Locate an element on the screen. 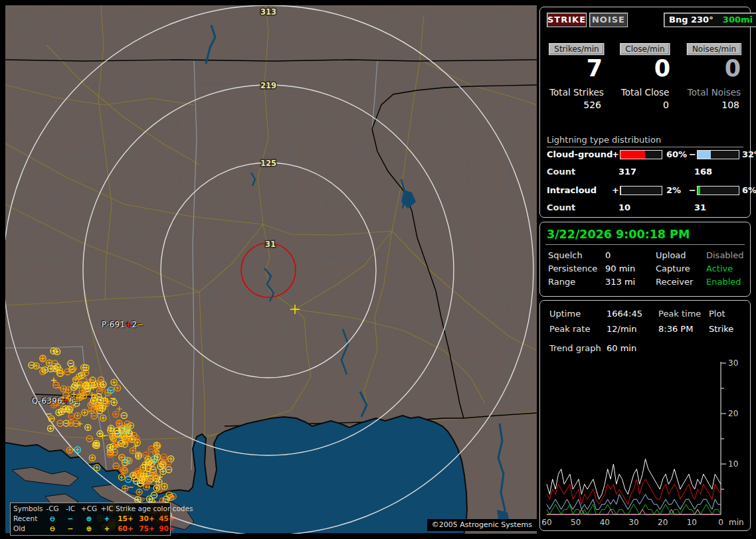 This screenshot has height=539, width=756. upload-status: Disabled is located at coordinates (725, 255).